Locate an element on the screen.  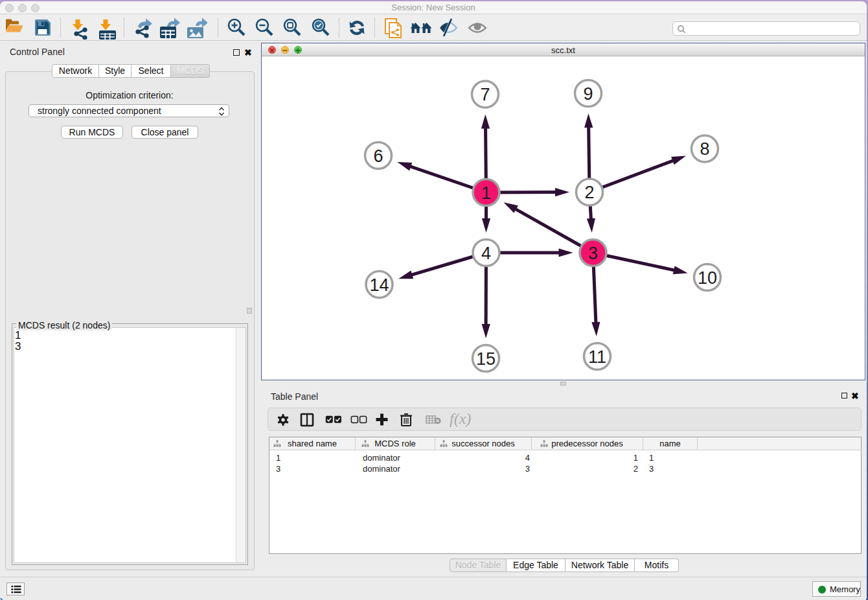
svg-text: 9 is located at coordinates (588, 94).